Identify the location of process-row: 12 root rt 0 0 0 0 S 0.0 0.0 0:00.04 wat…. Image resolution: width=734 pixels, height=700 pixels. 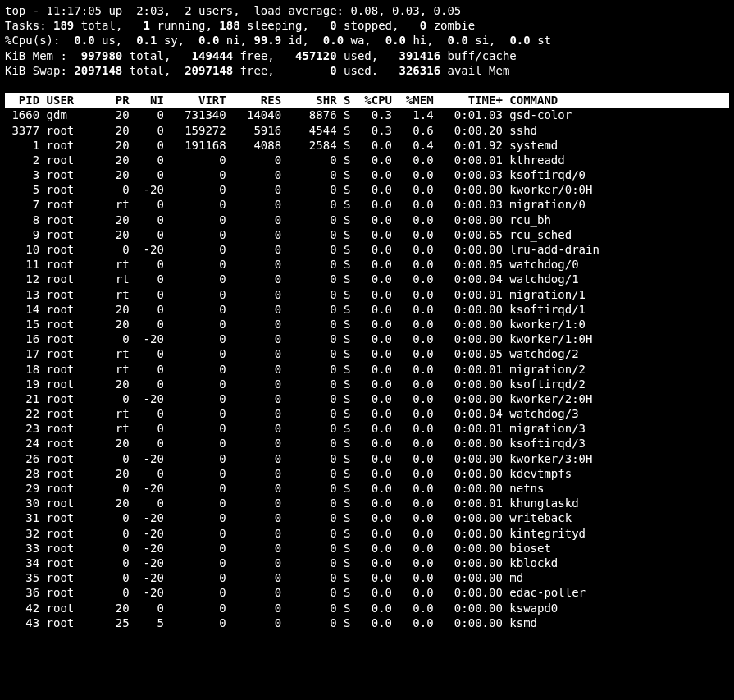
(367, 279).